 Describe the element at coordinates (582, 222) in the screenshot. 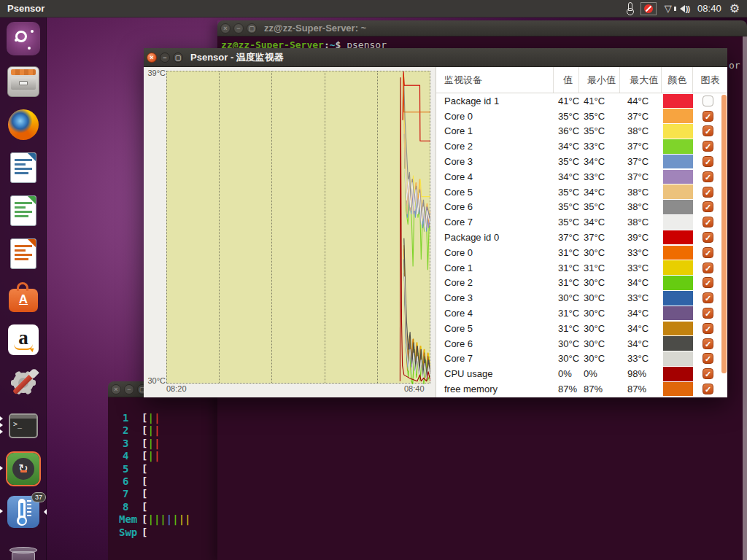

I see `sensor-row: Core 735°C34°C38°C✓` at that location.